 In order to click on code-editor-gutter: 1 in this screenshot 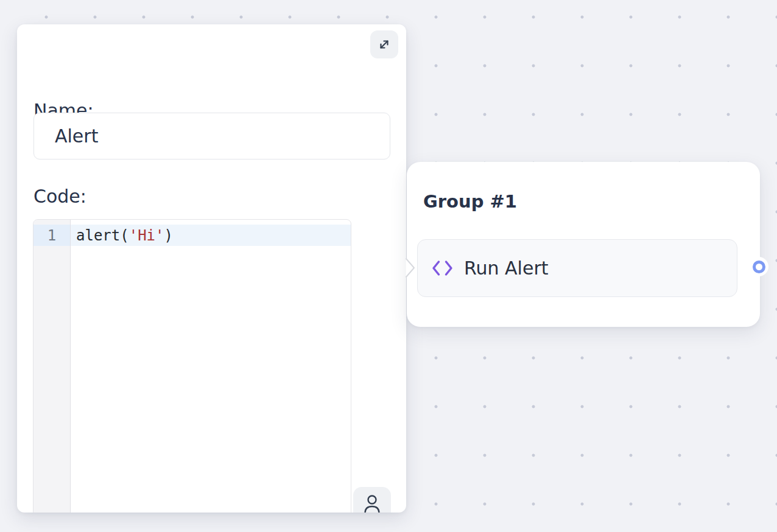, I will do `click(52, 366)`.